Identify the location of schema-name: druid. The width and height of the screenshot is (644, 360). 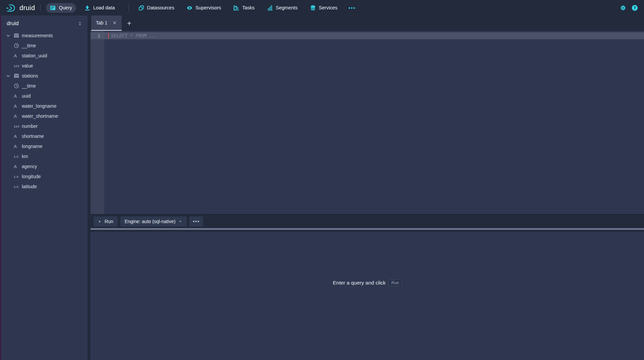
(13, 23).